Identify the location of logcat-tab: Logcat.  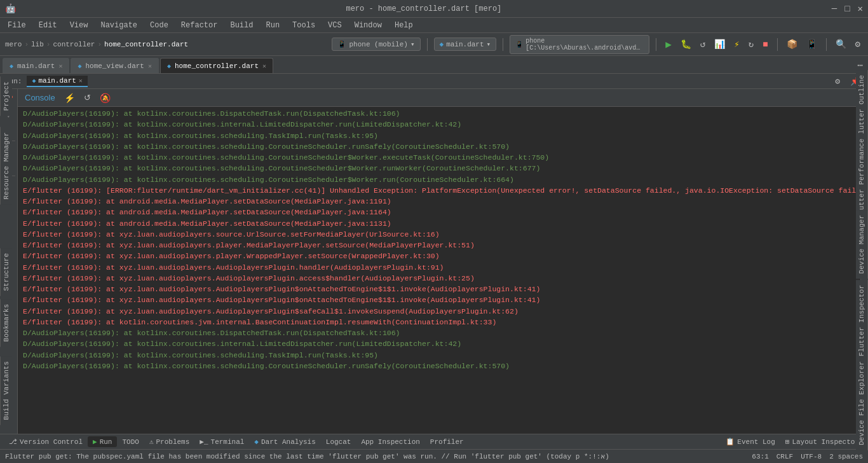
(339, 442).